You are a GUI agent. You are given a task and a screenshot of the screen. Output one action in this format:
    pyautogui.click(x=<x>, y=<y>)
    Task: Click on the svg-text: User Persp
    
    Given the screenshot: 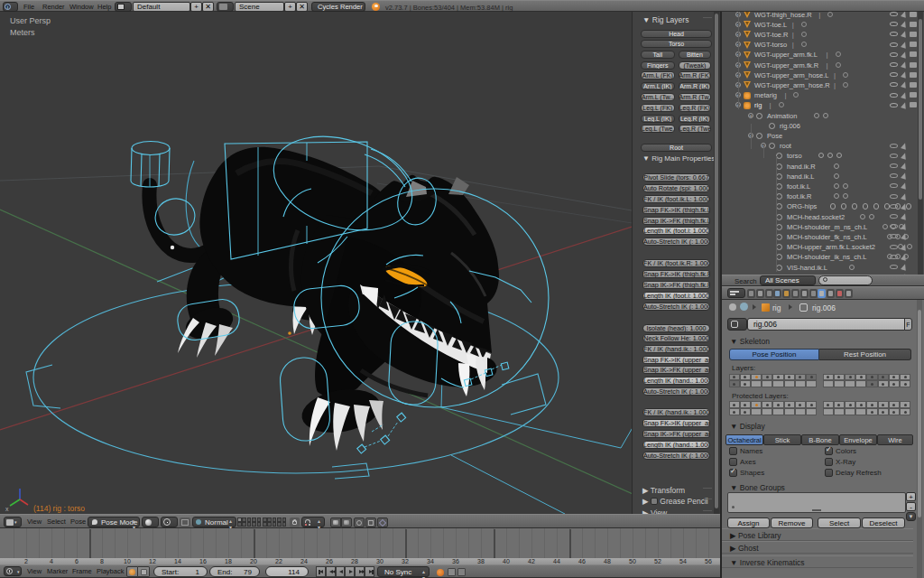 What is the action you would take?
    pyautogui.click(x=31, y=21)
    